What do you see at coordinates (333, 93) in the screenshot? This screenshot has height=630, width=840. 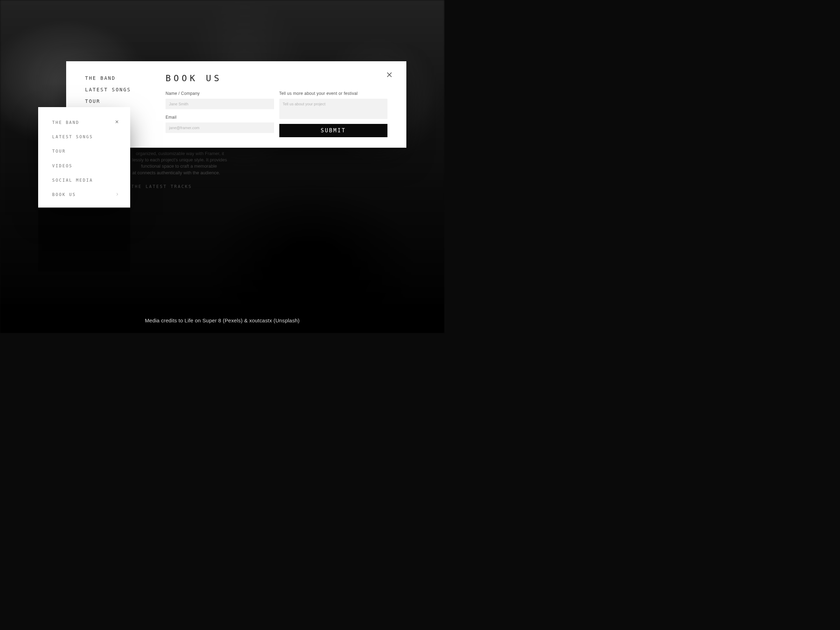 I see `event-label: Tell us more about your event or festiva…` at bounding box center [333, 93].